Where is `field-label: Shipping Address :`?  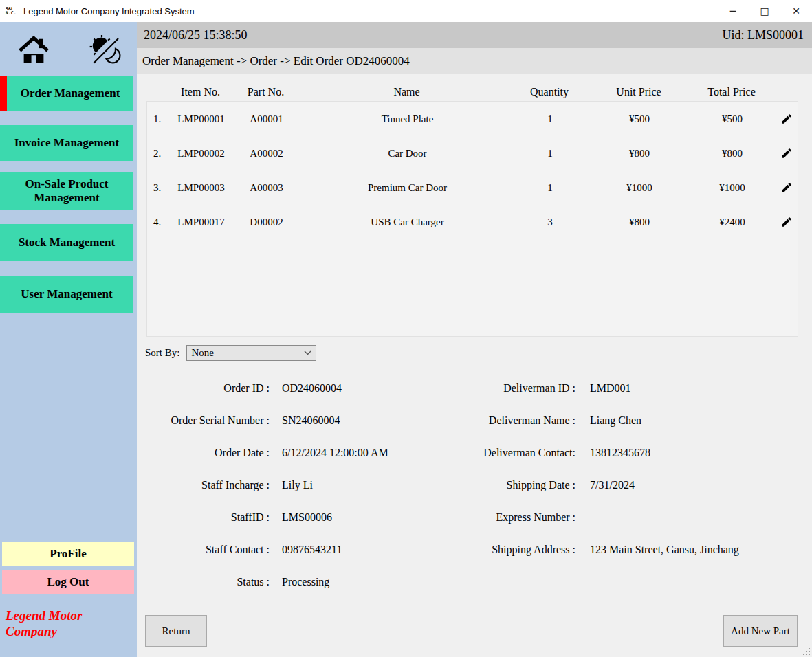
field-label: Shipping Address : is located at coordinates (507, 550).